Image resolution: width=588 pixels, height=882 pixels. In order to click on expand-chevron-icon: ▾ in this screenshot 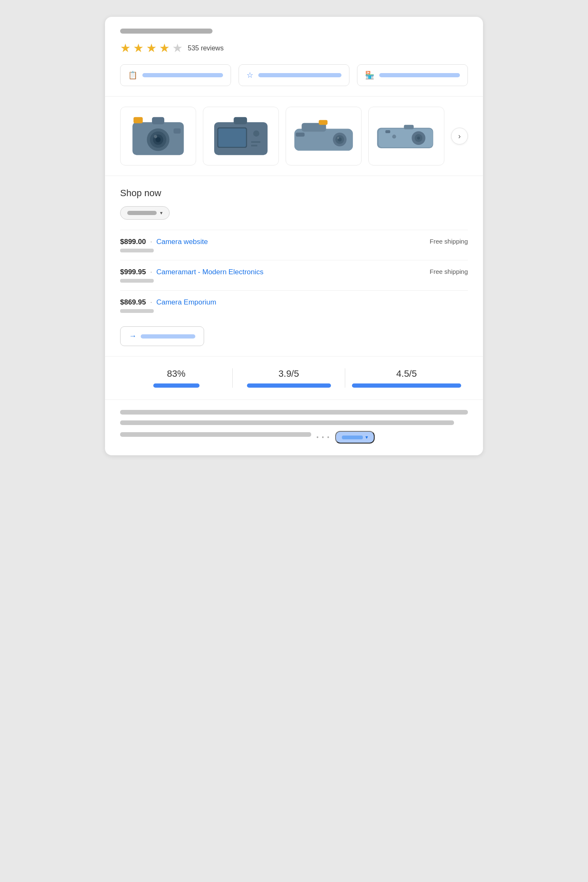, I will do `click(367, 437)`.